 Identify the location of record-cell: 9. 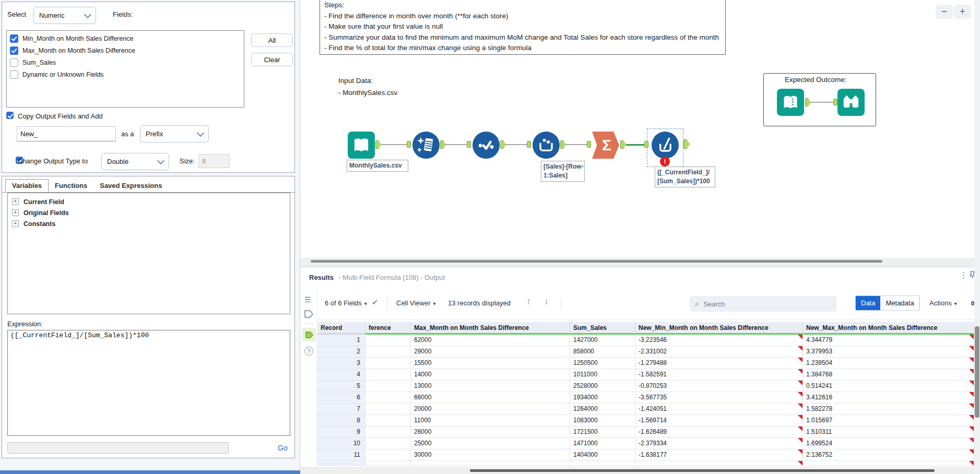
(341, 432).